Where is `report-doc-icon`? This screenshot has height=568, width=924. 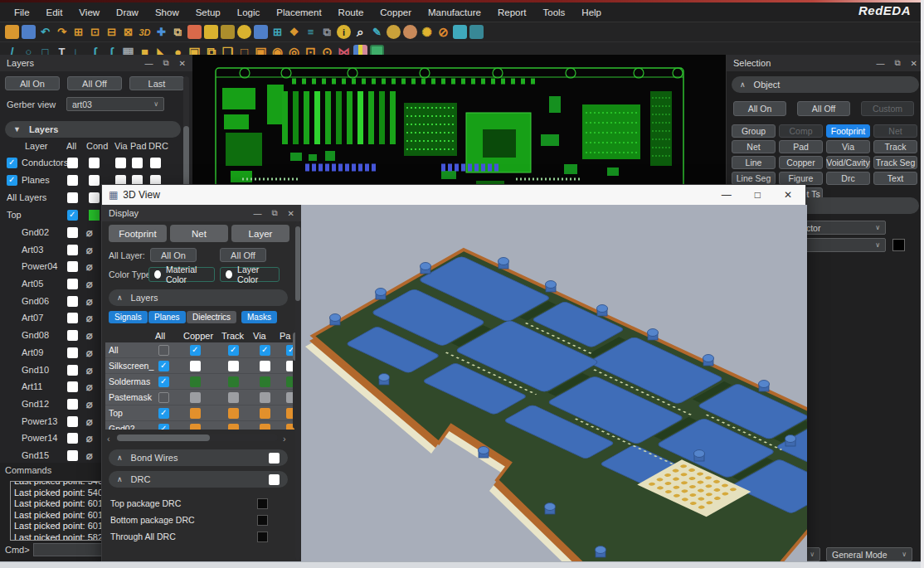 report-doc-icon is located at coordinates (260, 32).